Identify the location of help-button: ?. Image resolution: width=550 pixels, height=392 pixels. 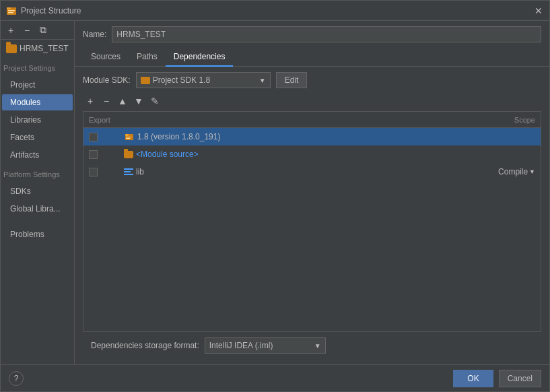
(16, 379).